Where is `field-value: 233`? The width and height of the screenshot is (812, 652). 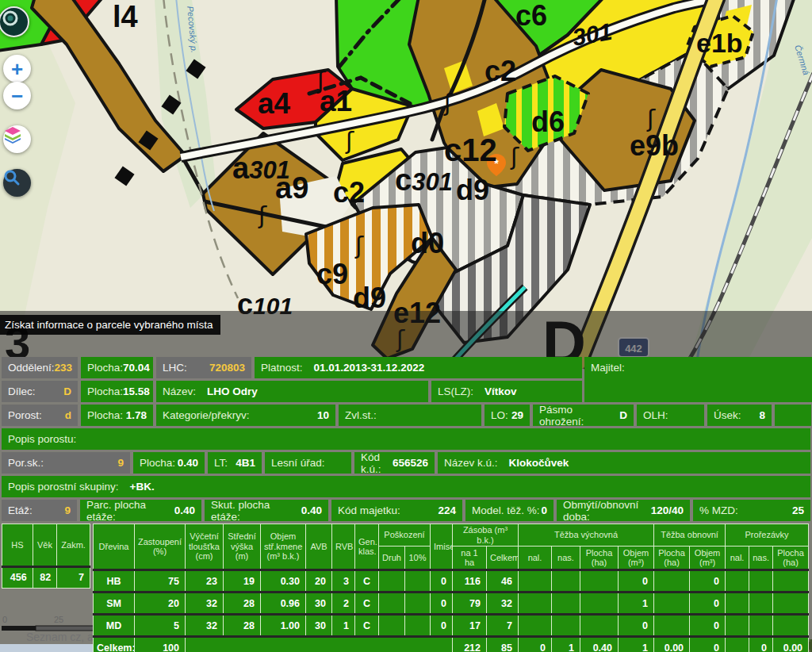 field-value: 233 is located at coordinates (63, 368).